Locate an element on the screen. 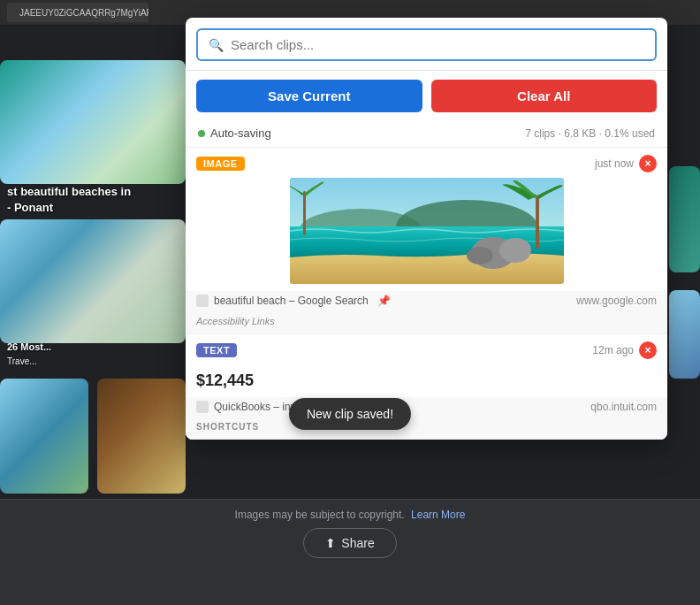 This screenshot has height=605, width=700. clip-beach-image is located at coordinates (427, 231).